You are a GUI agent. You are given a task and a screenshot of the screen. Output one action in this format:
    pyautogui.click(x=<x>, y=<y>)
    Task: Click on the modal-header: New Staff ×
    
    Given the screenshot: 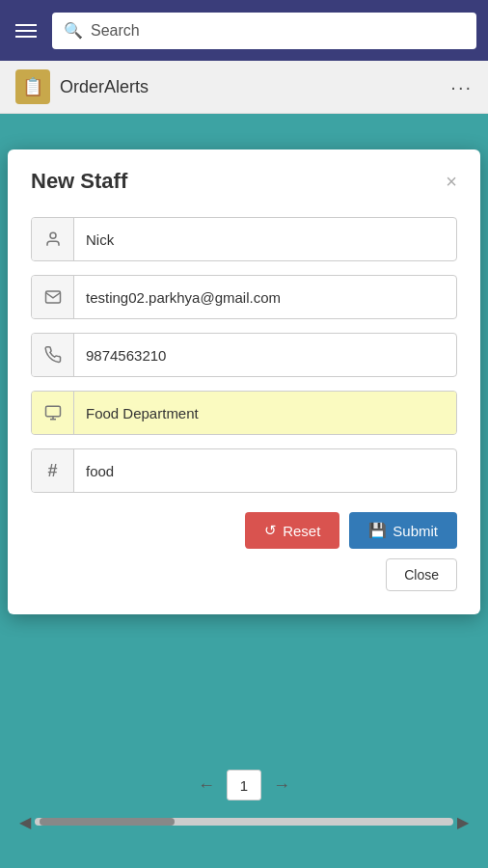 What is the action you would take?
    pyautogui.click(x=244, y=181)
    